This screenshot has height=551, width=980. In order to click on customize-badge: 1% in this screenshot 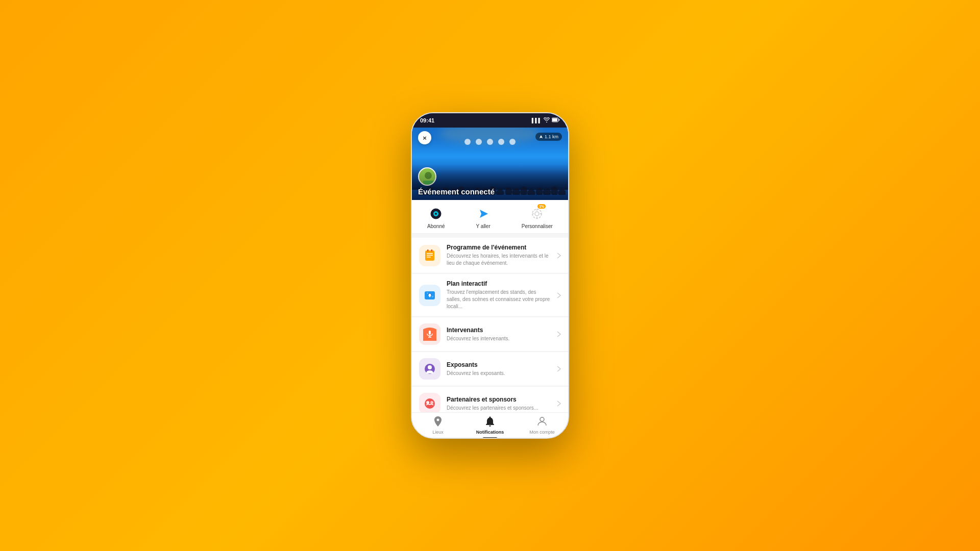, I will do `click(542, 206)`.